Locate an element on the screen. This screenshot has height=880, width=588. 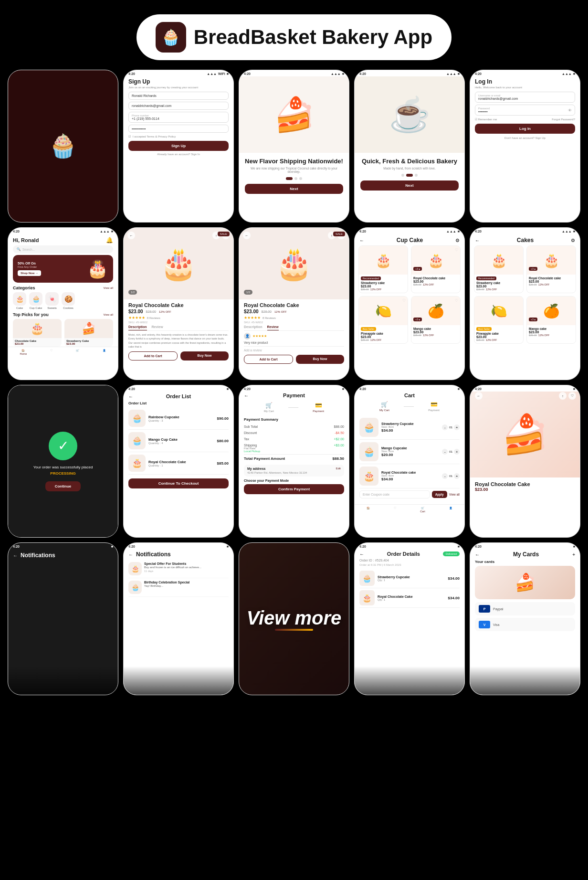
category-cake: 🎂 Cake is located at coordinates (20, 301).